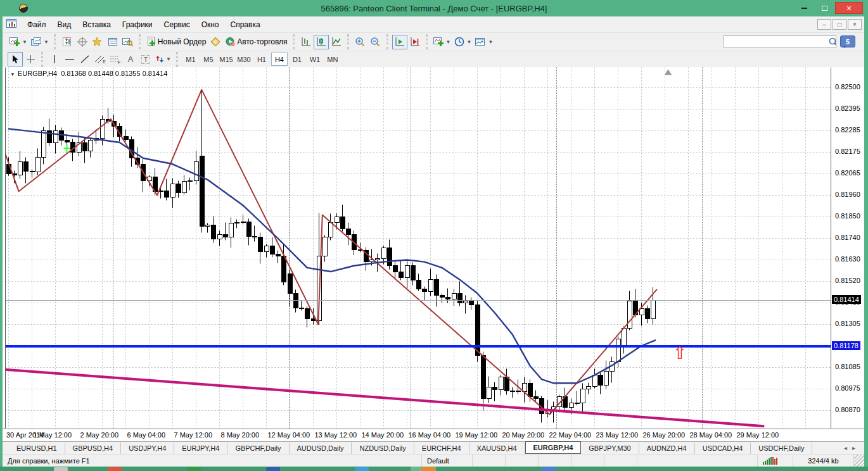 The width and height of the screenshot is (868, 471). Describe the element at coordinates (208, 60) in the screenshot. I see `timeframe-M5: M5` at that location.